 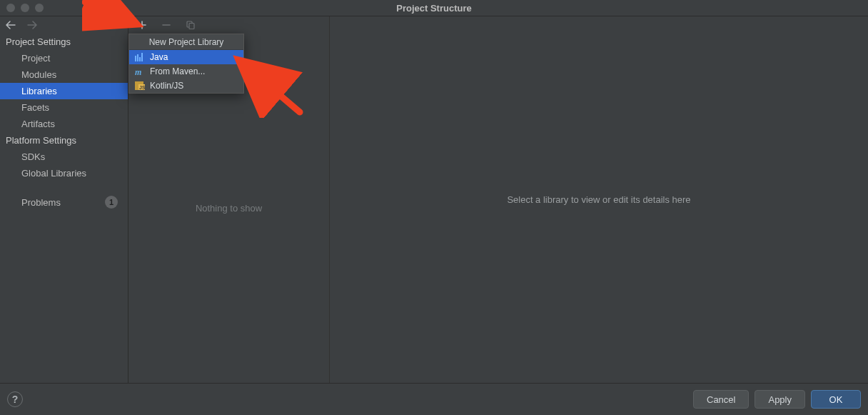 What do you see at coordinates (64, 59) in the screenshot?
I see `sidebar-item-project: Project` at bounding box center [64, 59].